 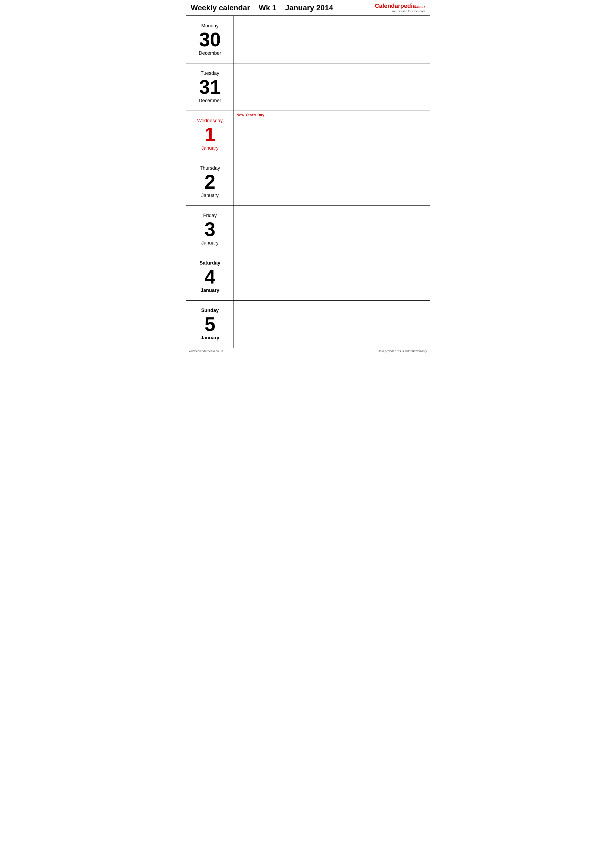 I want to click on day-row-sunday: Sunday 5 January, so click(x=308, y=324).